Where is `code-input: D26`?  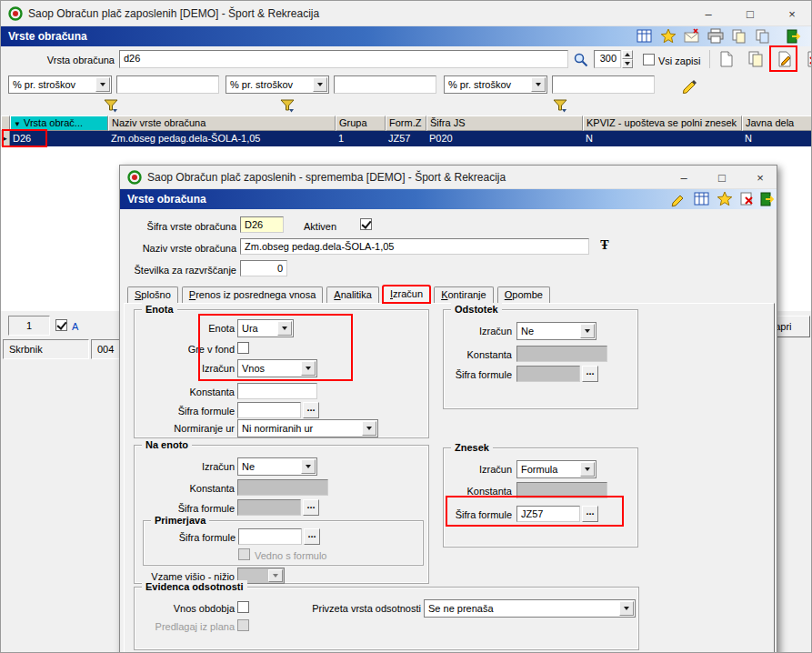
code-input: D26 is located at coordinates (262, 225).